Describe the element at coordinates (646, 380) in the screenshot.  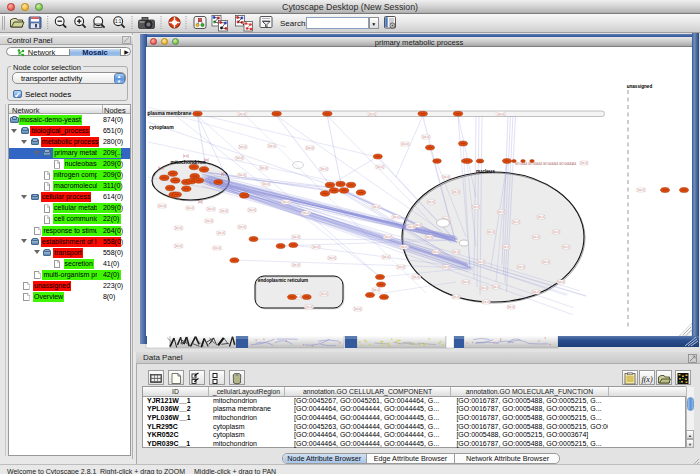
I see `svg-text: f(x)` at that location.